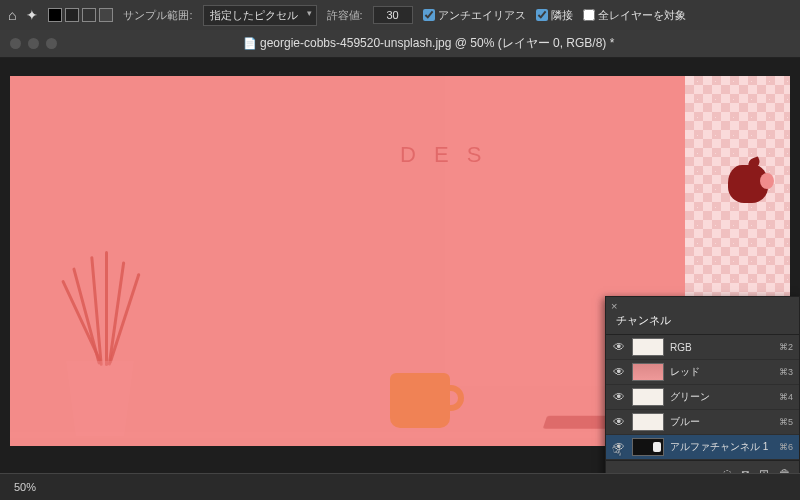  What do you see at coordinates (250, 43) in the screenshot?
I see `file-icon: 📄` at bounding box center [250, 43].